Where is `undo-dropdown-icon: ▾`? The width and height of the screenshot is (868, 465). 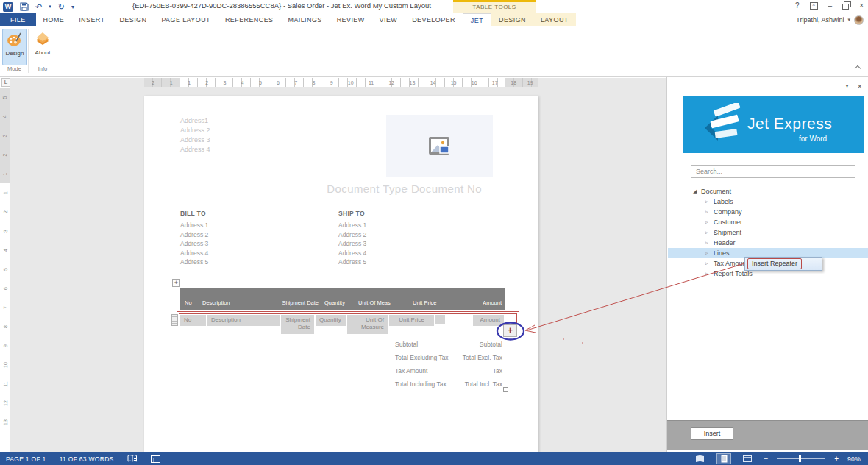 undo-dropdown-icon: ▾ is located at coordinates (50, 7).